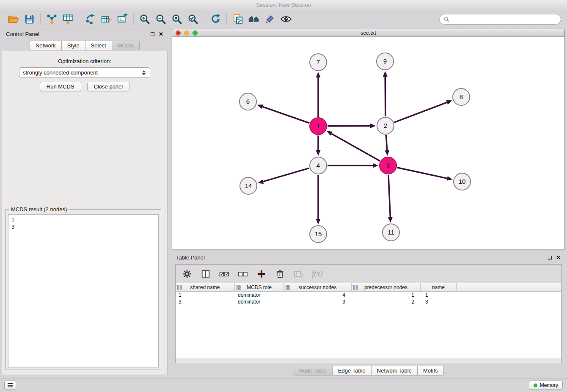 Image resolution: width=567 pixels, height=392 pixels. What do you see at coordinates (386, 295) in the screenshot?
I see `cell-predecessor-nodes: 1` at bounding box center [386, 295].